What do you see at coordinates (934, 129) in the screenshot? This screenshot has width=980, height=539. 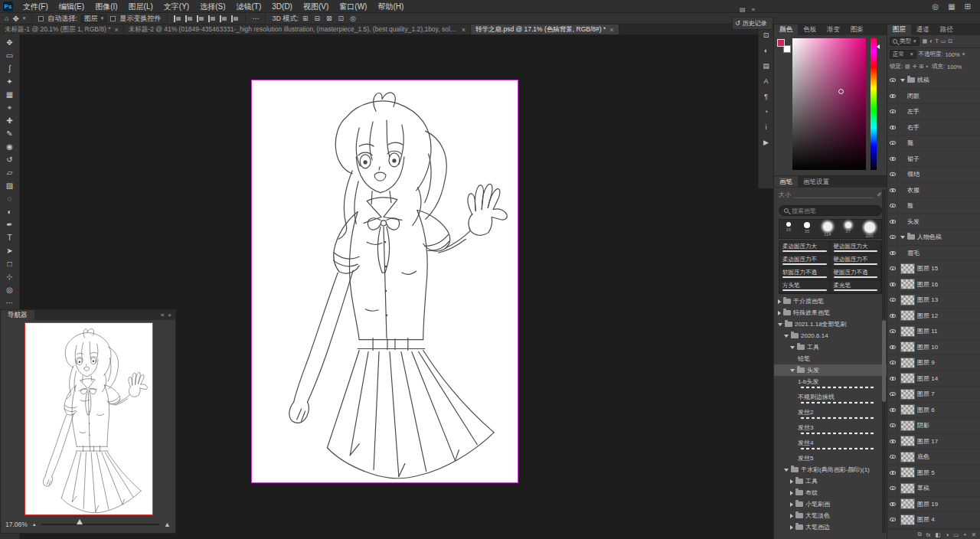 I see `右手: 右手` at bounding box center [934, 129].